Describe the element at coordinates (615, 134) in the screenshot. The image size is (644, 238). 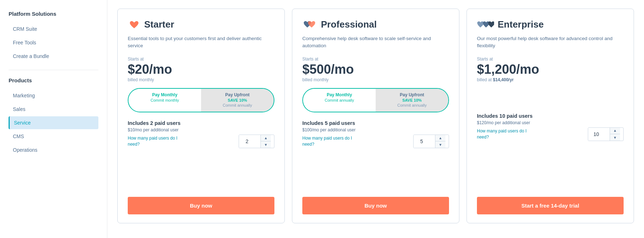
I see `enterprise-stepper-buttons: ▲ ▼` at that location.